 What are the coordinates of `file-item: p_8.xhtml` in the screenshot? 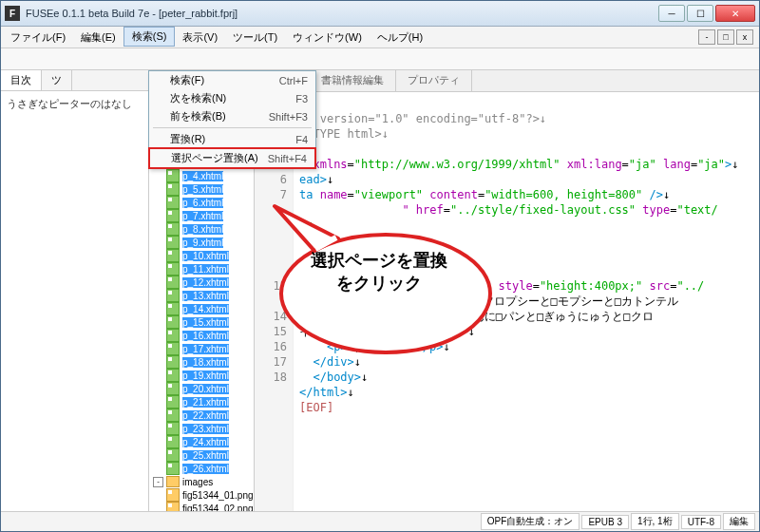 It's located at (201, 229).